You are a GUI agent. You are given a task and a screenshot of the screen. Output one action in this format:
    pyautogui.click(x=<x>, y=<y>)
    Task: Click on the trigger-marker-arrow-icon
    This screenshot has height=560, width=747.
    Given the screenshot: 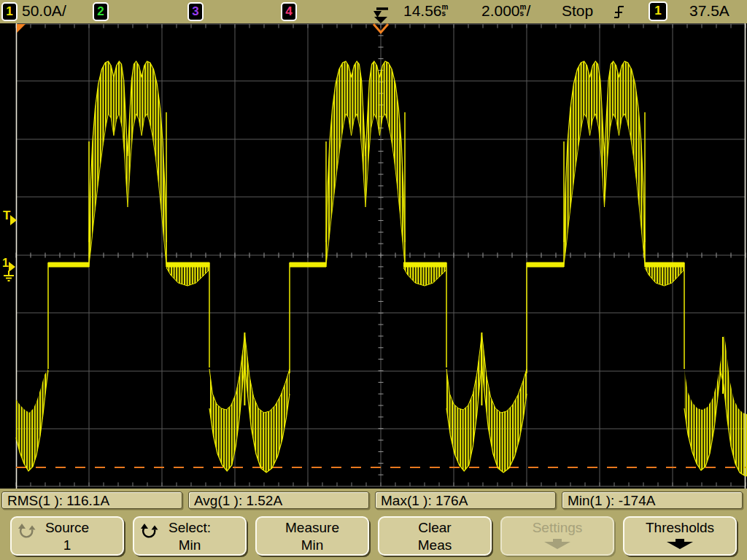 What is the action you would take?
    pyautogui.click(x=13, y=220)
    